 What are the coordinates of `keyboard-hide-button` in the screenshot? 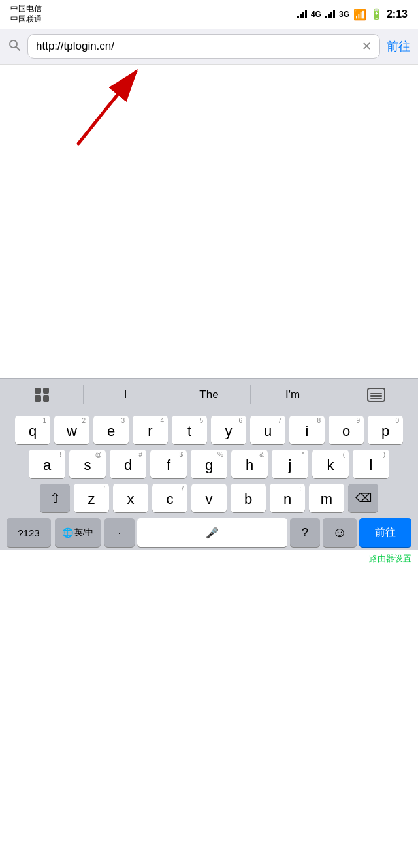 It's located at (376, 394).